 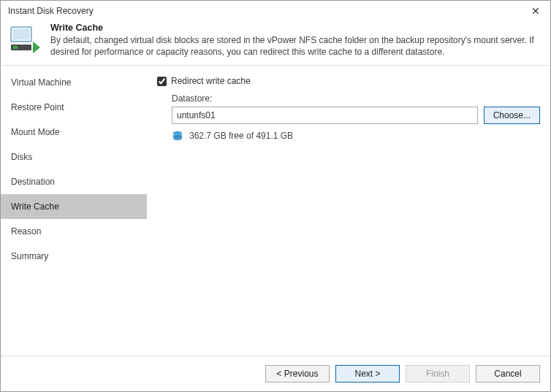 I want to click on cancel-button: Cancel, so click(x=508, y=374).